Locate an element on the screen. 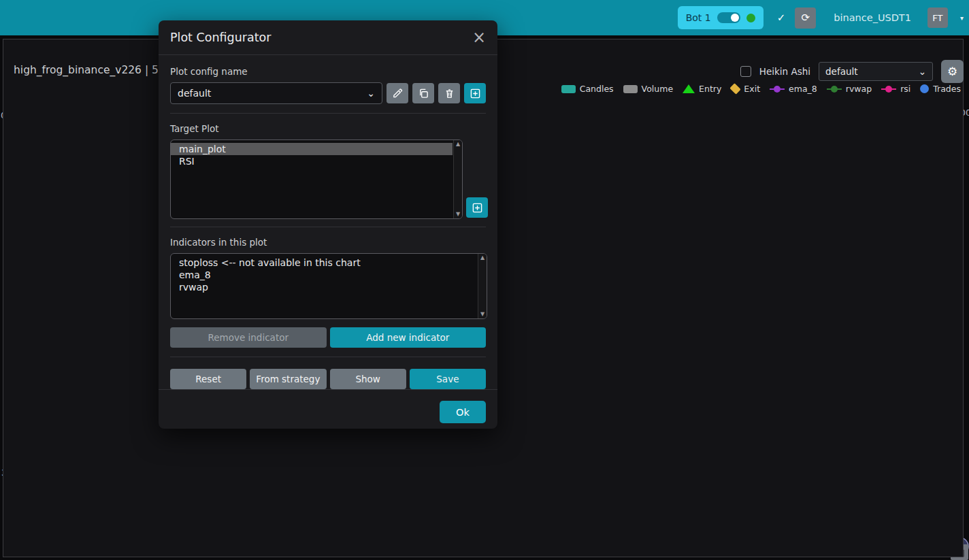 The height and width of the screenshot is (560, 969). bot-selector-label: Bot 1 is located at coordinates (698, 18).